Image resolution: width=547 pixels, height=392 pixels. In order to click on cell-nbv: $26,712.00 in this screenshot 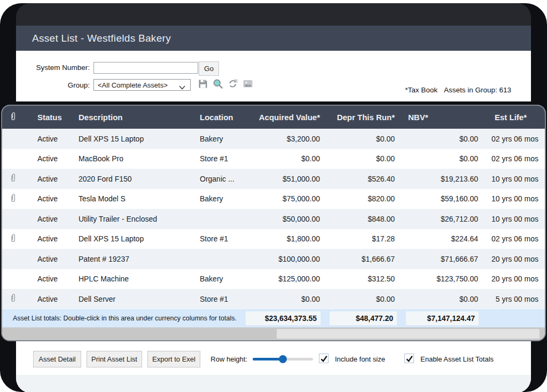, I will do `click(436, 219)`.